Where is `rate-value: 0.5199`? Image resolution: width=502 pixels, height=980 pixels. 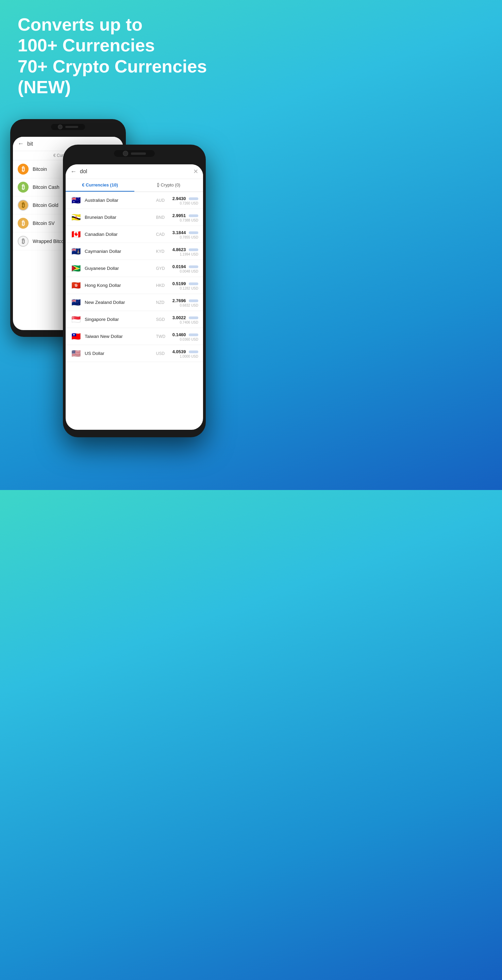
rate-value: 0.5199 is located at coordinates (179, 284).